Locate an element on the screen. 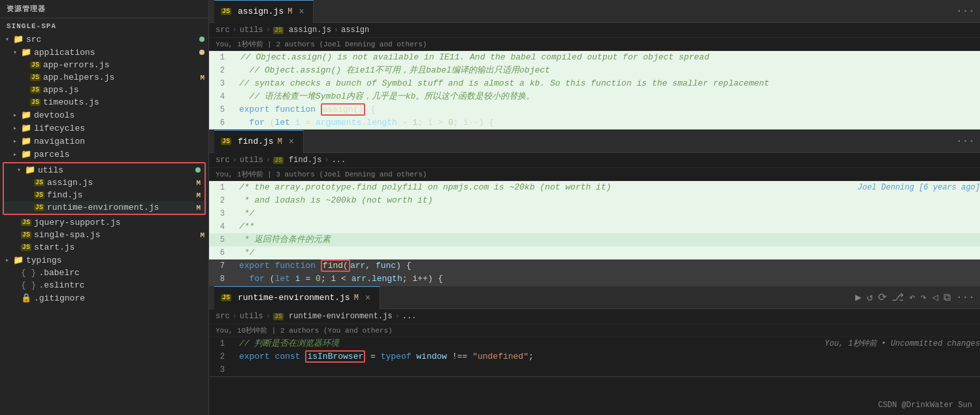 Image resolution: width=980 pixels, height=415 pixels. sidebar-item-label: start.js is located at coordinates (122, 247).